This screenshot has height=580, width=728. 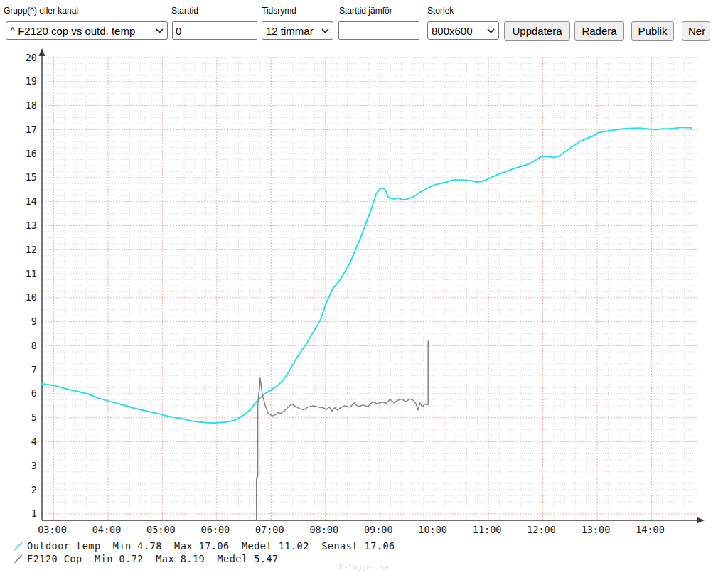 What do you see at coordinates (31, 274) in the screenshot?
I see `svg-text: 11` at bounding box center [31, 274].